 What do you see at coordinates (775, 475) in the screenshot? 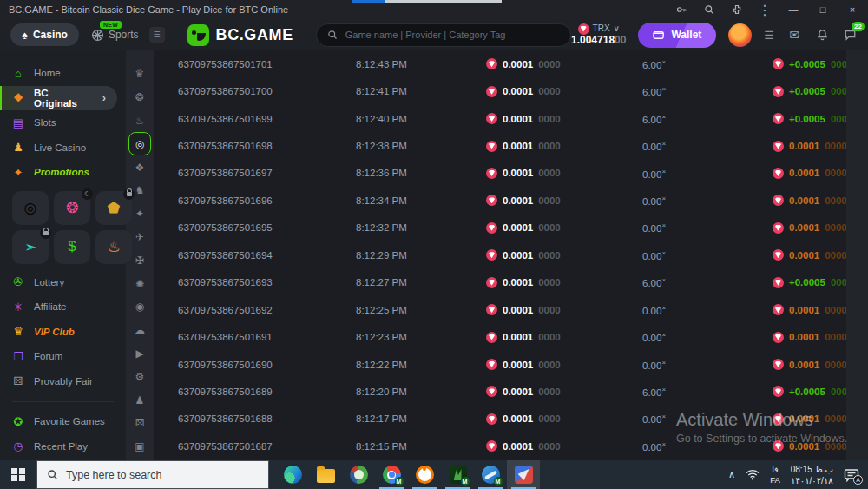
I see `language-indicator: فا FA` at bounding box center [775, 475].